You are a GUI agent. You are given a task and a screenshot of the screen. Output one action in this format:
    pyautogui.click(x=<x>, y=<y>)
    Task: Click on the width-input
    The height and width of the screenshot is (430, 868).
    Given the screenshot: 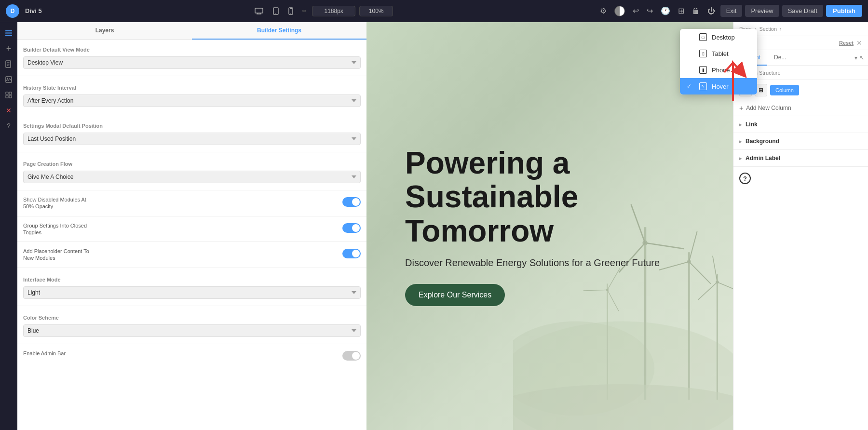 What is the action you would take?
    pyautogui.click(x=334, y=11)
    